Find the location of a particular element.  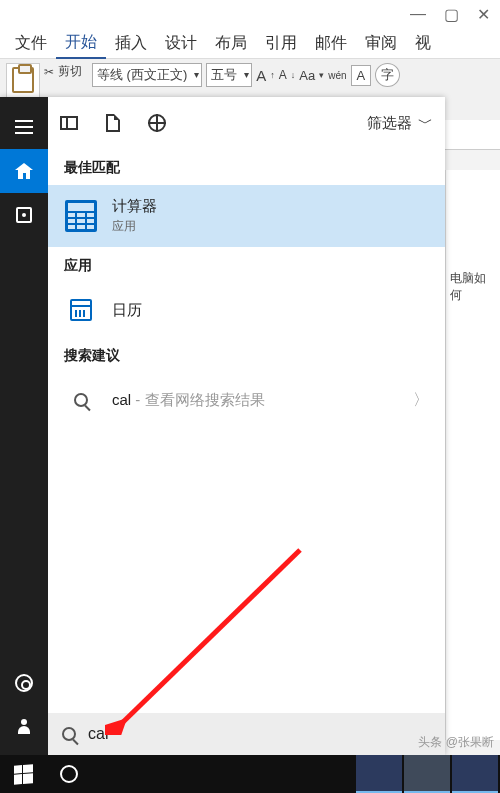

result-title: 日历 is located at coordinates (127, 310).